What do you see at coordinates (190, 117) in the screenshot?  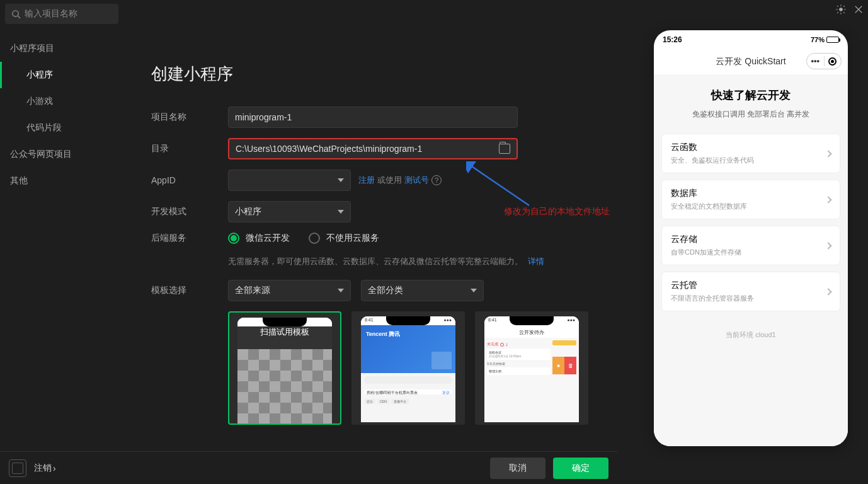 I see `label-project-name: 项目名称` at bounding box center [190, 117].